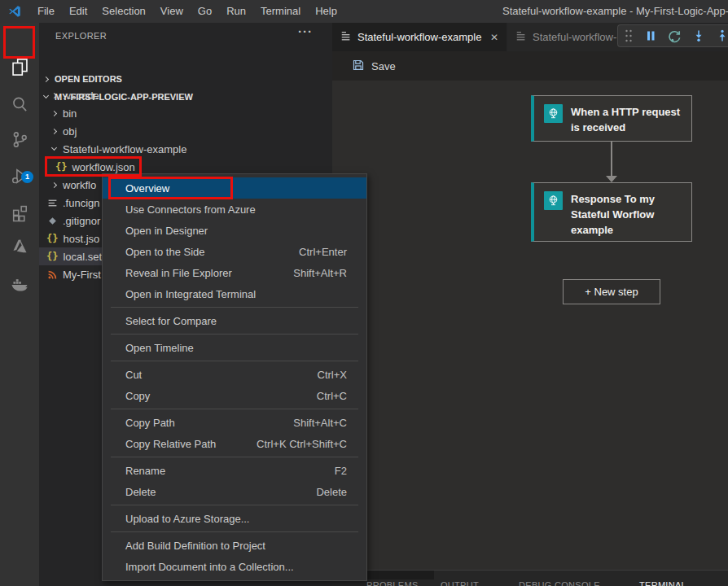 Image resolution: width=728 pixels, height=586 pixels. Describe the element at coordinates (374, 67) in the screenshot. I see `save-button: Save` at that location.